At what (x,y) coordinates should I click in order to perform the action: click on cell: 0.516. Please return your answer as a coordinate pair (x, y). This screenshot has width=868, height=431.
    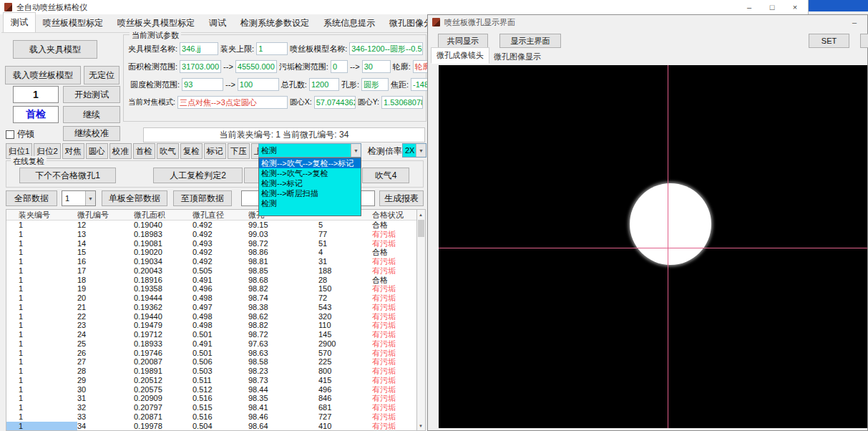
    Looking at the image, I should click on (220, 417).